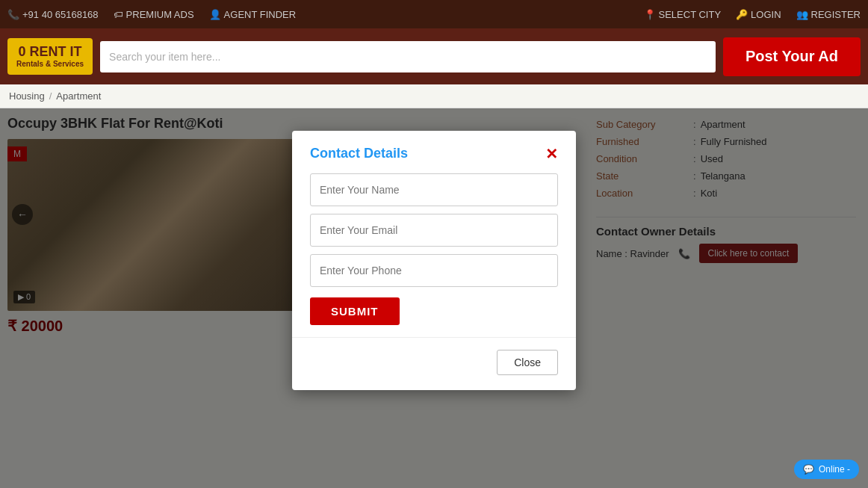  Describe the element at coordinates (27, 96) in the screenshot. I see `breadcrumb-housing: Housing` at that location.